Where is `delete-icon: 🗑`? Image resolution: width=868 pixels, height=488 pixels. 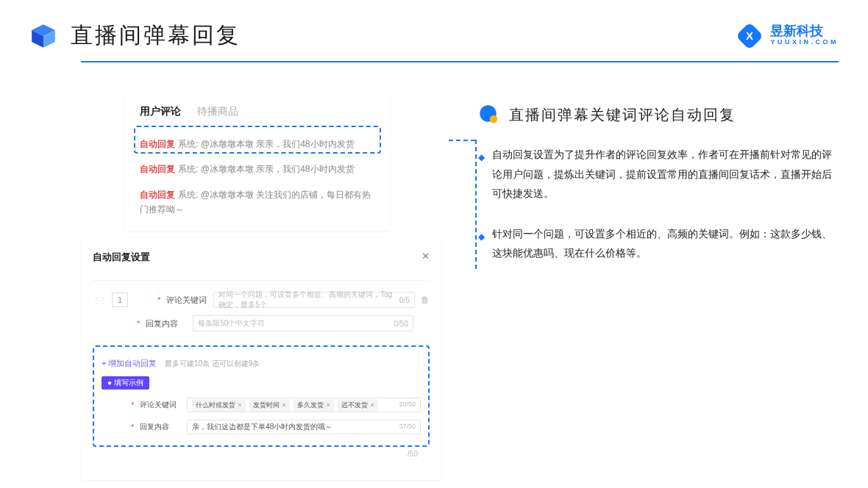 delete-icon: 🗑 is located at coordinates (425, 300).